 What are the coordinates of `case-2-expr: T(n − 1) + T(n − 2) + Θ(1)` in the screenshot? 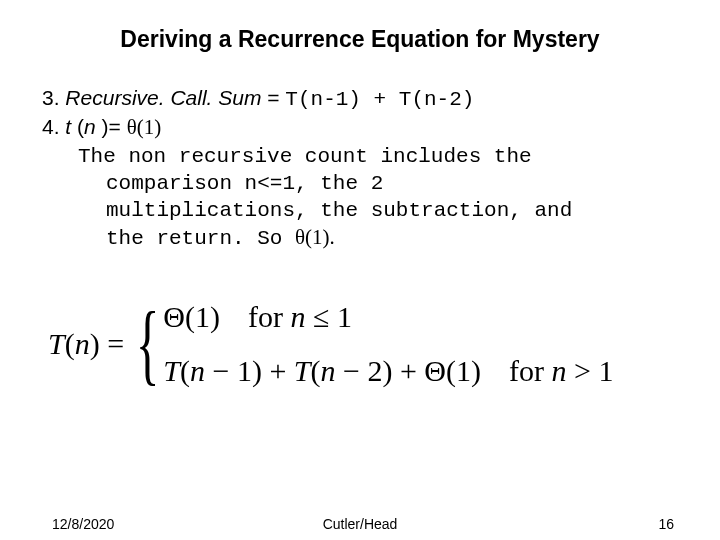 It's located at (322, 371).